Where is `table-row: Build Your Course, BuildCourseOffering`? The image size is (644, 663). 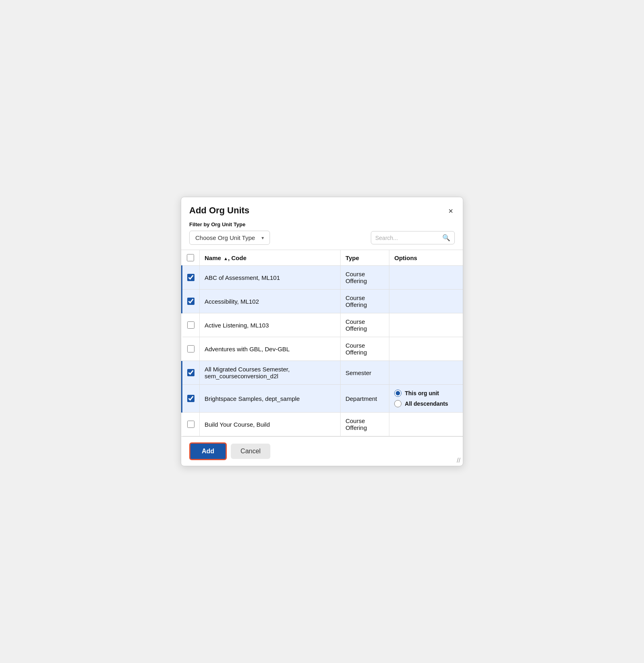
table-row: Build Your Course, BuildCourseOffering is located at coordinates (323, 424).